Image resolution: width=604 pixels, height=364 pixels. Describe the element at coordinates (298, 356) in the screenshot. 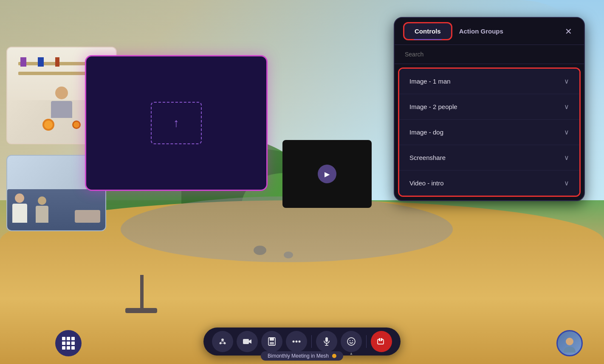

I see `meeting-title: Bimonthly Meeting in Mesh` at that location.